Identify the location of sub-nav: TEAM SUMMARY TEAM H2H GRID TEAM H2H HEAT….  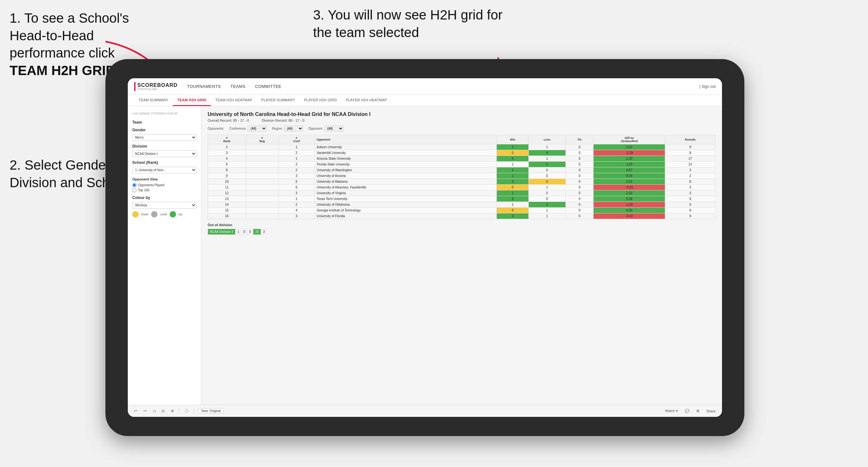
(425, 101).